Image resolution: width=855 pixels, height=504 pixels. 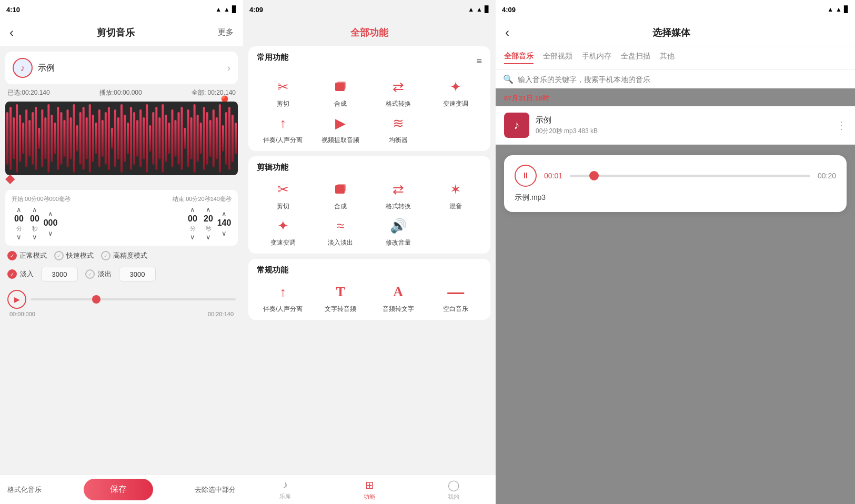 What do you see at coordinates (24, 490) in the screenshot?
I see `format-music-button: 格式化音乐` at bounding box center [24, 490].